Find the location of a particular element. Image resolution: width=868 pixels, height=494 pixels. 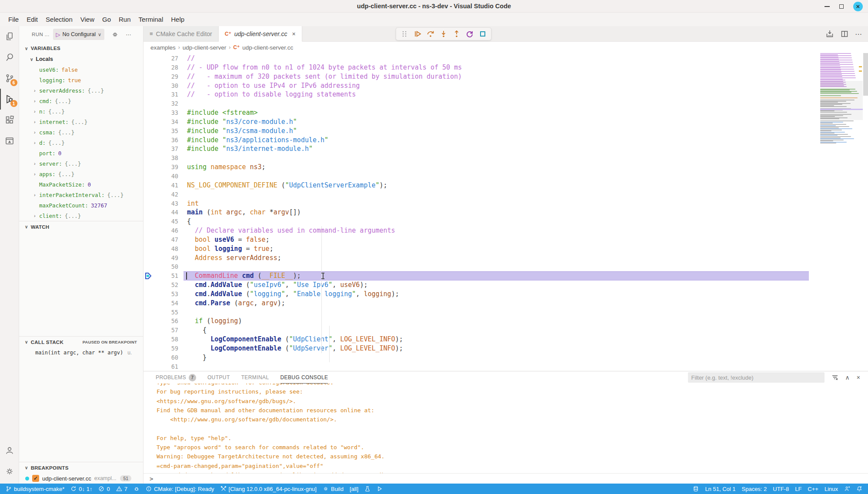

code-line: 48 bool logging = true; is located at coordinates (476, 249).